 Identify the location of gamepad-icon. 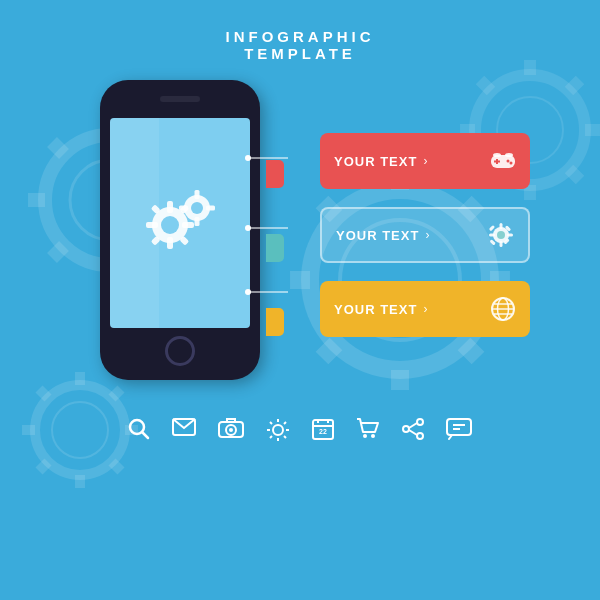
(503, 161).